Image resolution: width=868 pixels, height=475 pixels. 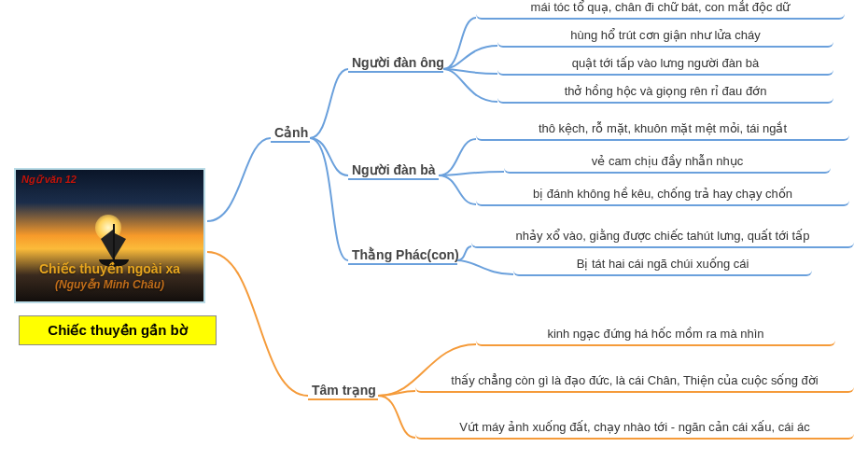 What do you see at coordinates (661, 9) in the screenshot?
I see `leaf-s1-0: mái tóc tổ quạ, chân đi chữ bát, con mắt…` at bounding box center [661, 9].